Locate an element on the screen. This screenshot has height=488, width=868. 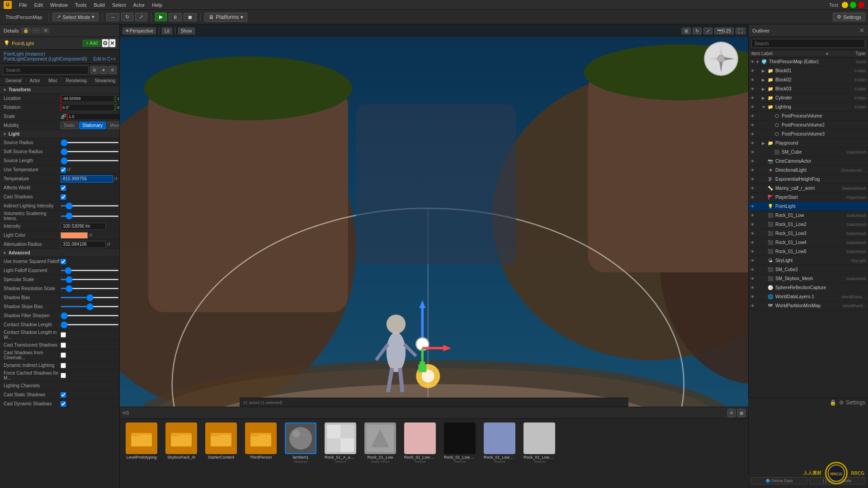
rotate-btn: ↻ is located at coordinates (127, 17).